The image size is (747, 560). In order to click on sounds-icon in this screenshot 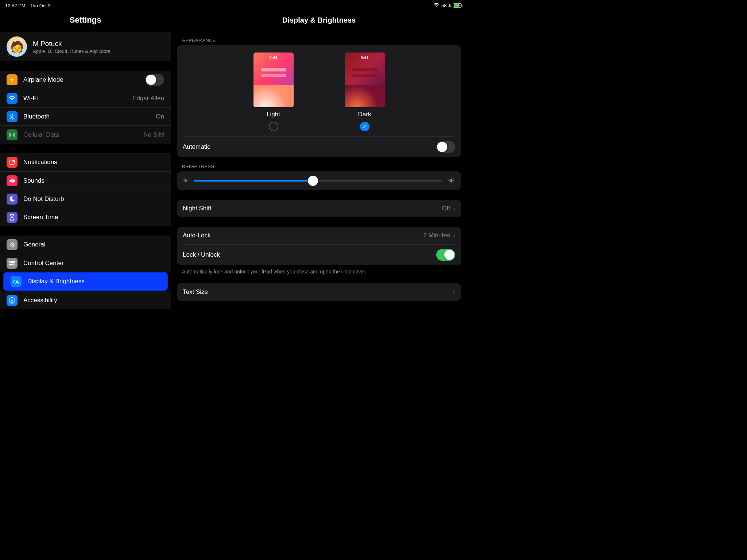, I will do `click(12, 181)`.